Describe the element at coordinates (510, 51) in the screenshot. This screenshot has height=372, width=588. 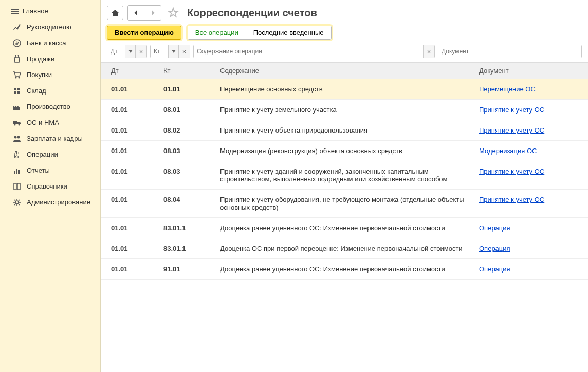
I see `filter-doc-input` at that location.